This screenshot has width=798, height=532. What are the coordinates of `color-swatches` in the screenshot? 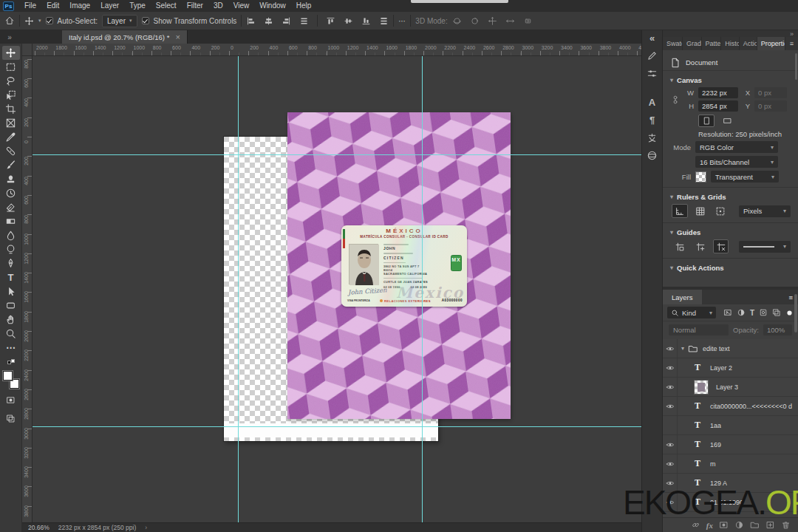 It's located at (11, 380).